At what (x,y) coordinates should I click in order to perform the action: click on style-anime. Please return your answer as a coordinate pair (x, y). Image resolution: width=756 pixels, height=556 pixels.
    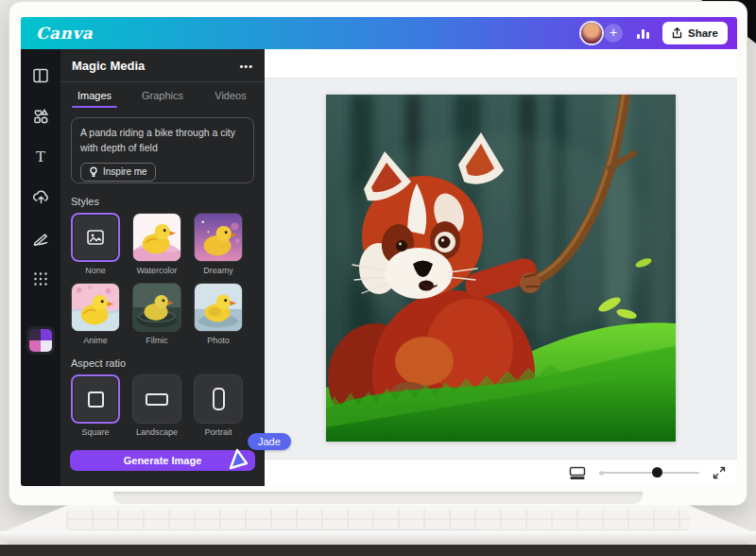
    Looking at the image, I should click on (95, 307).